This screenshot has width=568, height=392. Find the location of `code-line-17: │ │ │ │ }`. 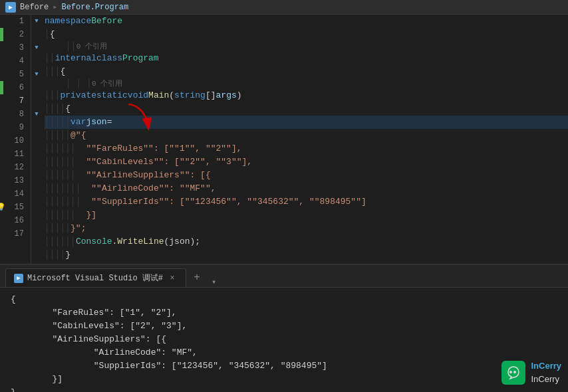

code-line-17: │ │ │ │ } is located at coordinates (306, 255).